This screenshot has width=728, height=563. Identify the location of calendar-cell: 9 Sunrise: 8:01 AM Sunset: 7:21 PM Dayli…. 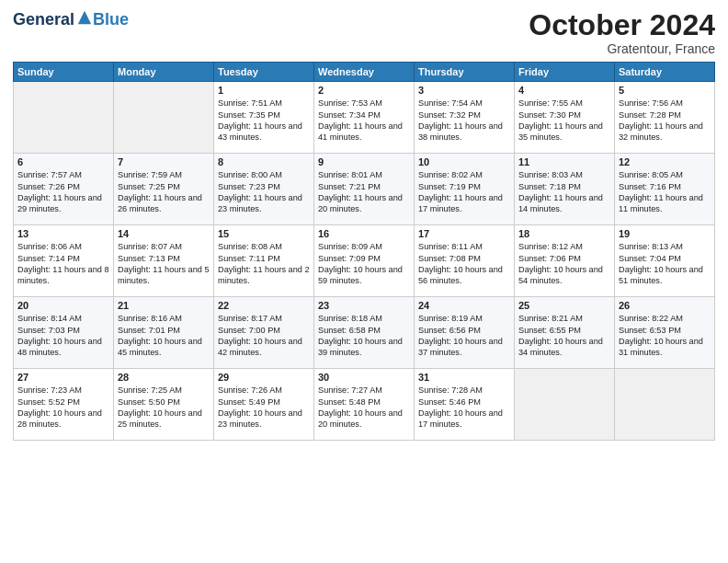
(364, 190).